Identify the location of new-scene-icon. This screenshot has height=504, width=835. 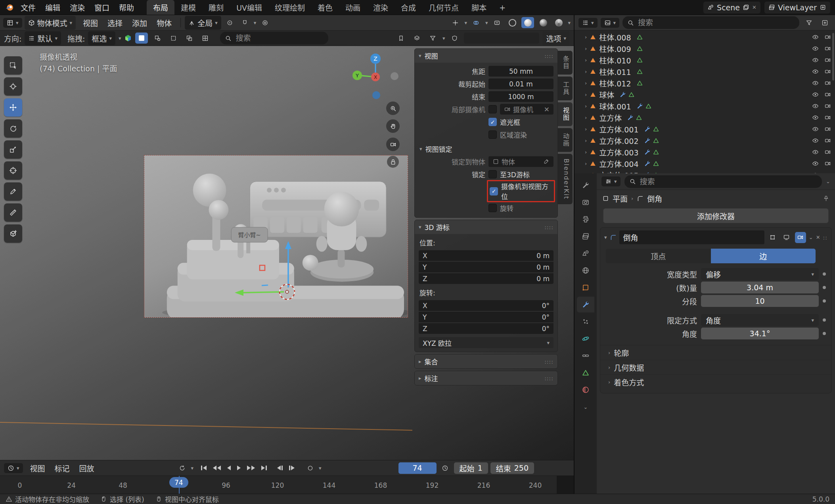
(746, 7).